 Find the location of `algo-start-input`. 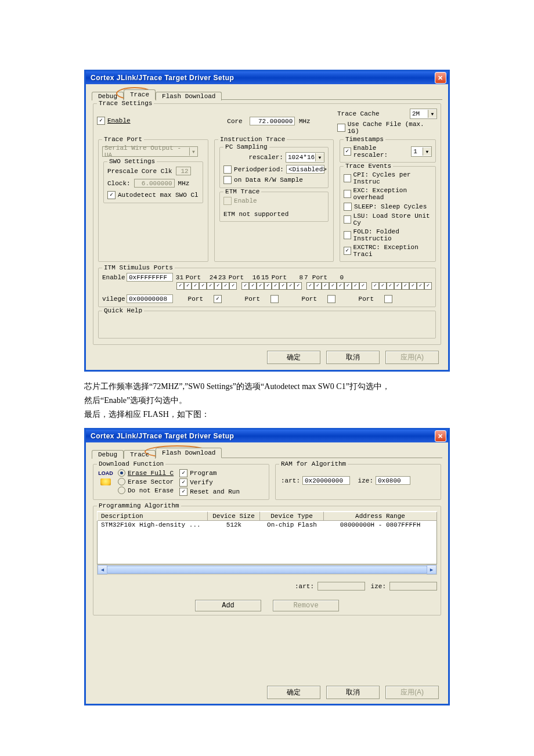

algo-start-input is located at coordinates (341, 586).